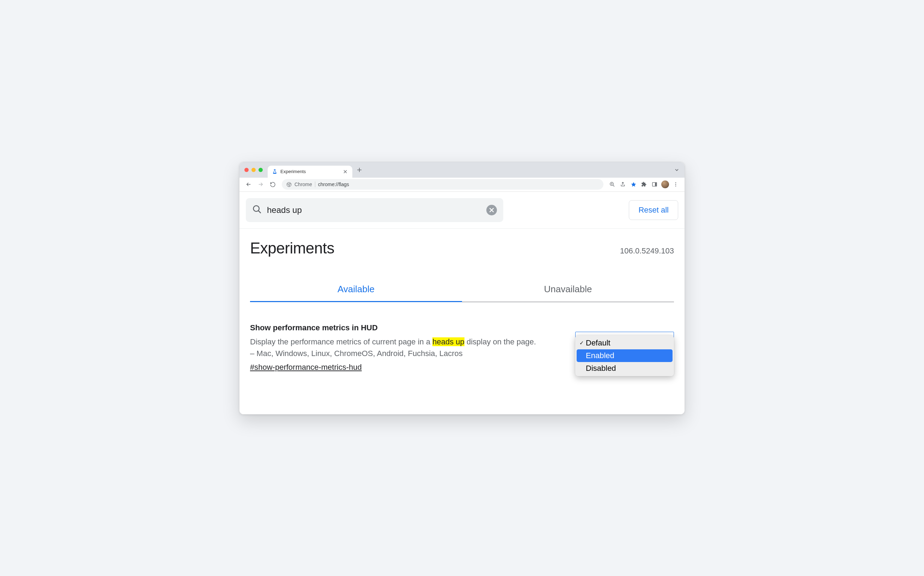 Image resolution: width=924 pixels, height=576 pixels. What do you see at coordinates (462, 347) in the screenshot?
I see `flag-entry: Show performance metrics in HUD Display …` at bounding box center [462, 347].